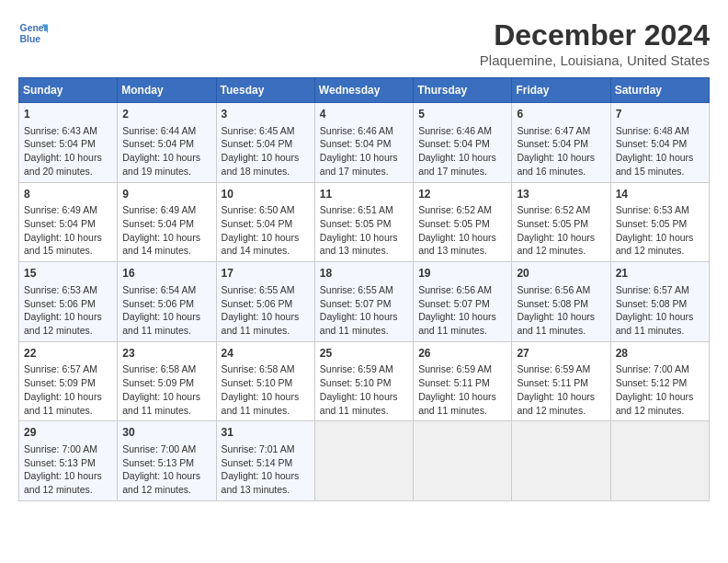 This screenshot has width=728, height=563. I want to click on day-number: 18, so click(364, 274).